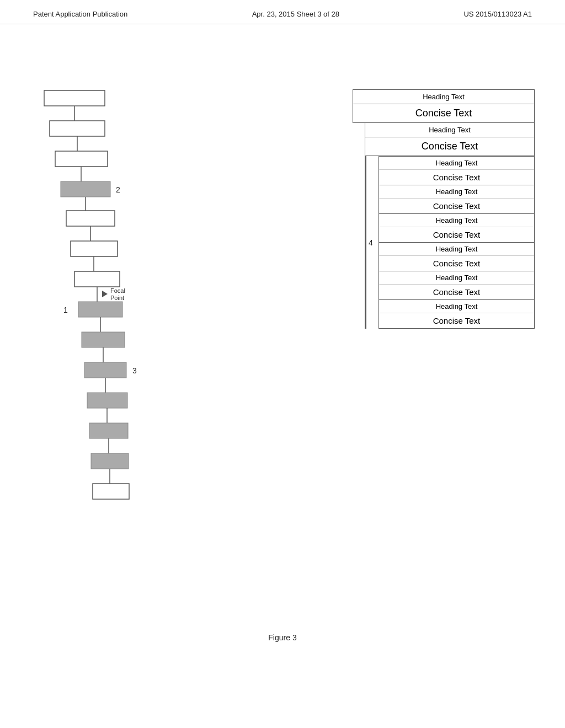 Image resolution: width=565 pixels, height=728 pixels. I want to click on level3-concise-1: Concise Text, so click(457, 206).